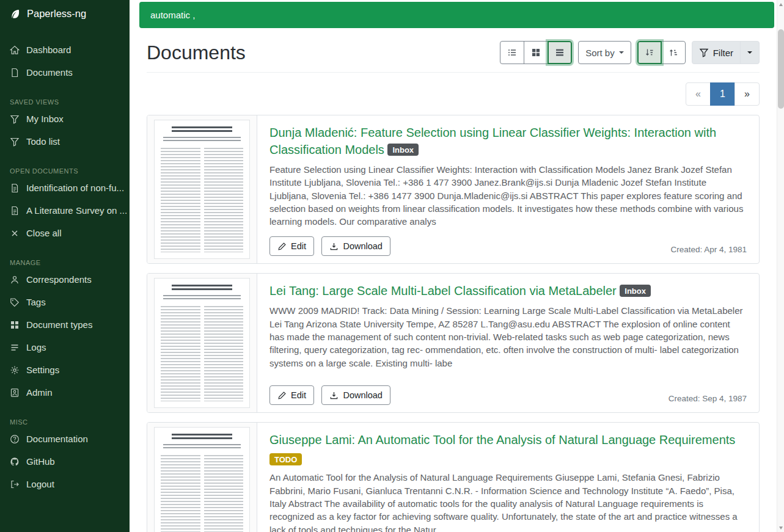  I want to click on pencil-icon, so click(282, 396).